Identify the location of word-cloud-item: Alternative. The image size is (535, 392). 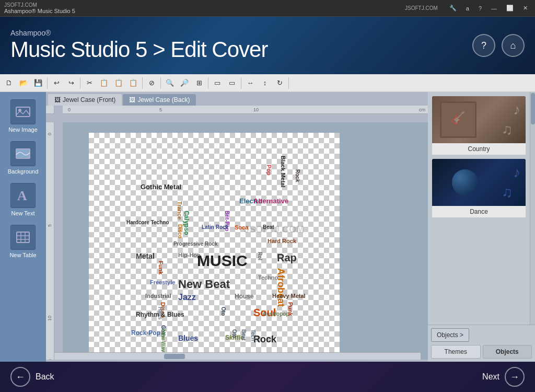
(271, 201).